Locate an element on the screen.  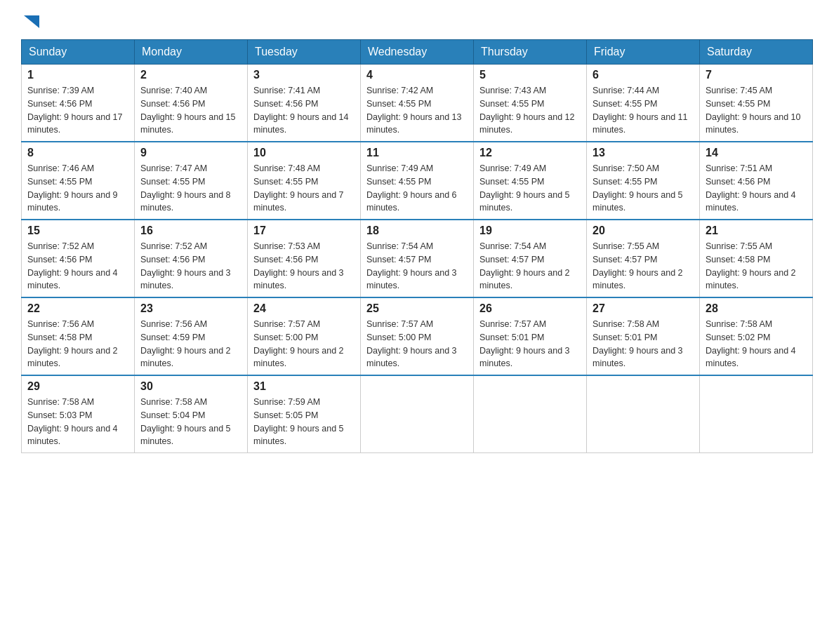
day-number: 26 is located at coordinates (530, 309).